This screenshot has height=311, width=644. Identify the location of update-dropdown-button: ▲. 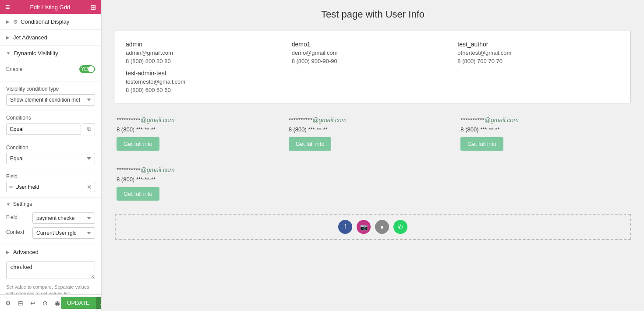
(99, 303).